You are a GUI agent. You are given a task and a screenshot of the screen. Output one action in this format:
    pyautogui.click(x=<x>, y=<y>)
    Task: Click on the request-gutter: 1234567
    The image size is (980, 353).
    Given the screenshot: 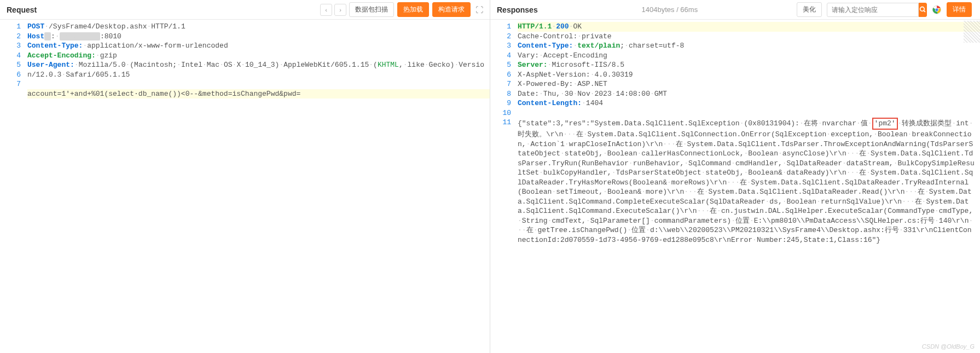 What is the action you would take?
    pyautogui.click(x=14, y=186)
    